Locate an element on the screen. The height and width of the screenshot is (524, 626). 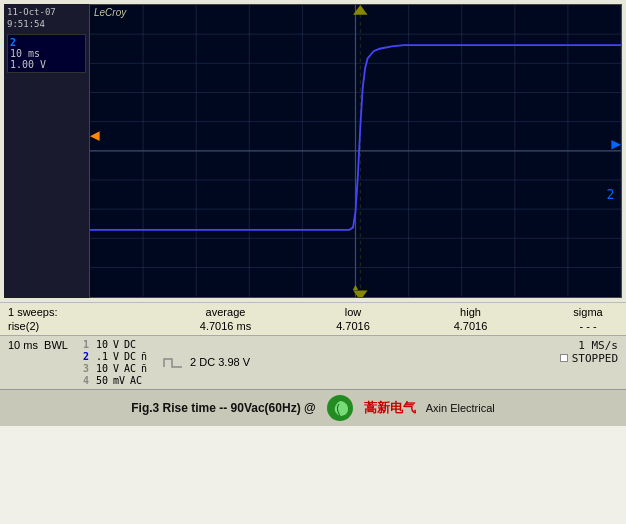
ch3-unit: V is located at coordinates (116, 368).